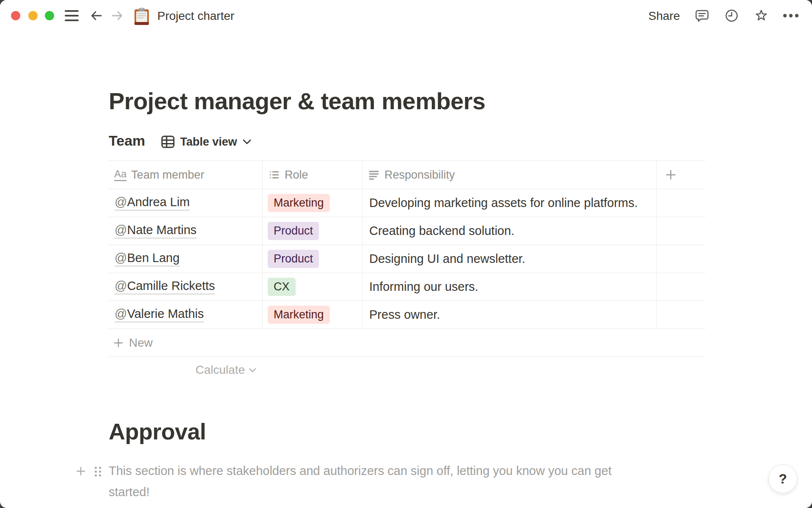 Image resolution: width=812 pixels, height=508 pixels. I want to click on column-header-role: Role, so click(313, 175).